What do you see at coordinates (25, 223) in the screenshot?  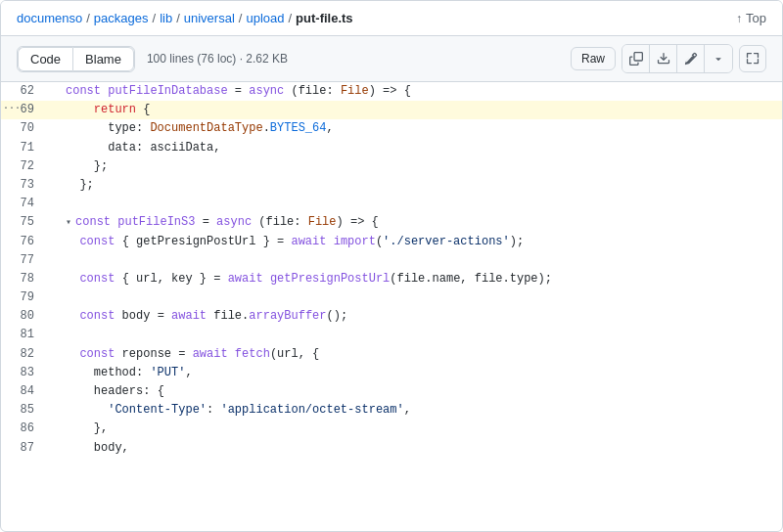 I see `line-number: 75` at bounding box center [25, 223].